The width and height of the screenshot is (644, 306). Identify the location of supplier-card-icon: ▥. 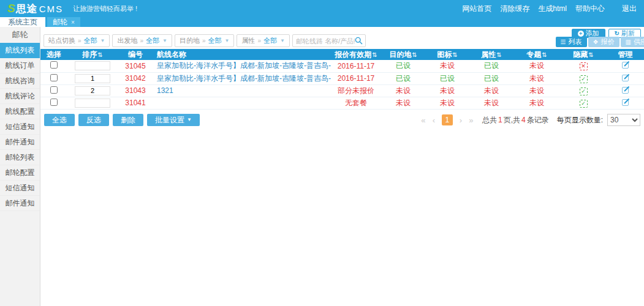
(629, 42).